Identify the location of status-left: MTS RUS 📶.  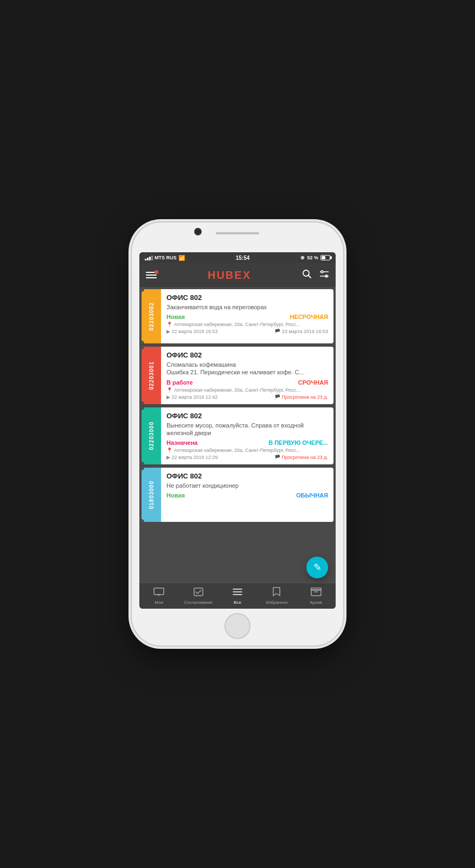
(165, 258).